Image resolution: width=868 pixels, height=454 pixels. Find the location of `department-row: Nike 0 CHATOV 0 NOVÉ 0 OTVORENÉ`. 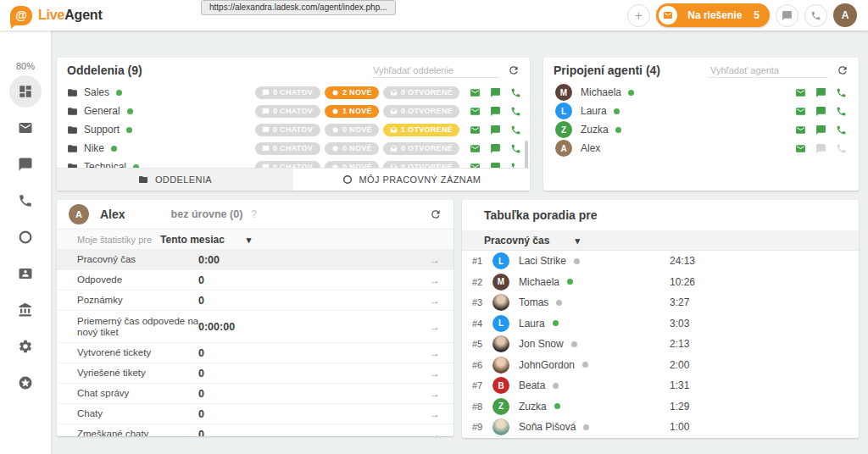

department-row: Nike 0 CHATOV 0 NOVÉ 0 OTVORENÉ is located at coordinates (293, 148).